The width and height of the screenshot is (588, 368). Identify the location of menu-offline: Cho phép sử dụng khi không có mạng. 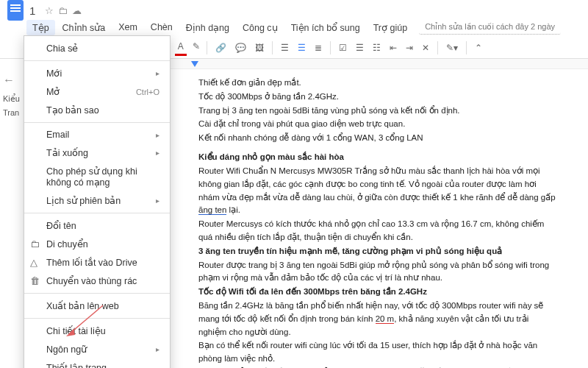
(97, 177).